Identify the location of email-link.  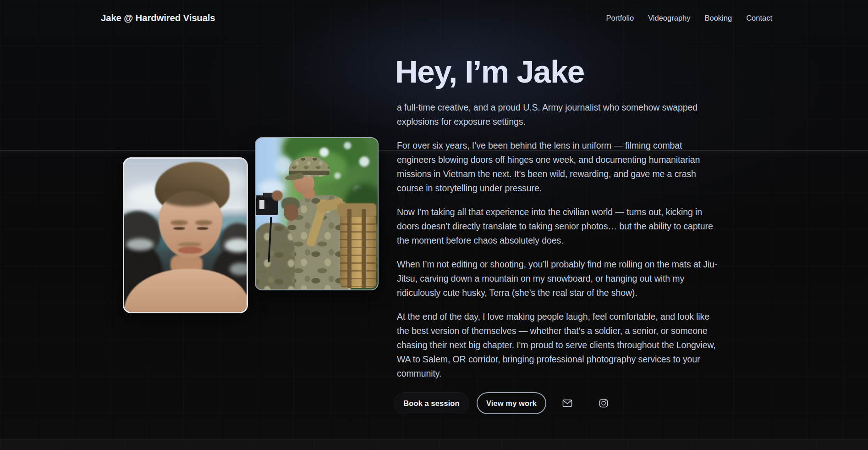
(567, 403).